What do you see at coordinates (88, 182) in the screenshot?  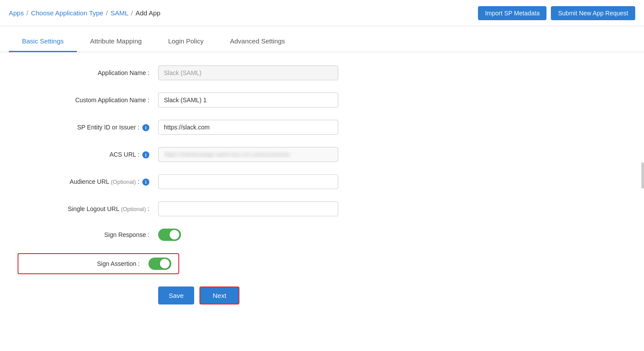 I see `label-audience-url: Audience URL (Optional) : i` at bounding box center [88, 182].